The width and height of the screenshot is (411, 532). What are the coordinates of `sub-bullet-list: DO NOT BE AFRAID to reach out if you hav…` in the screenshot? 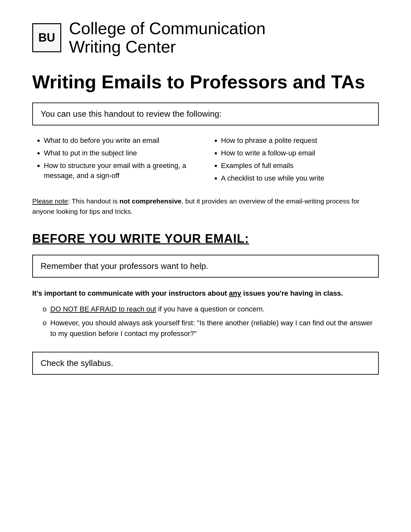 It's located at (206, 321).